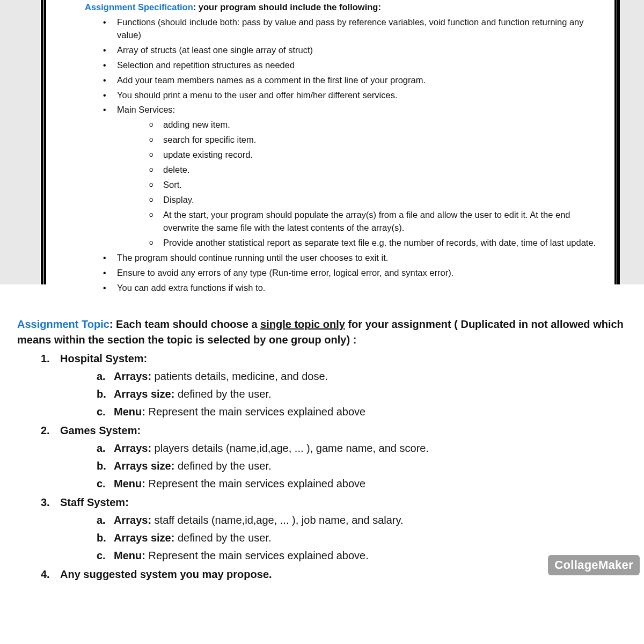 The height and width of the screenshot is (644, 644). What do you see at coordinates (343, 8) in the screenshot?
I see `spec-title: Assignment Specification: your program s…` at bounding box center [343, 8].